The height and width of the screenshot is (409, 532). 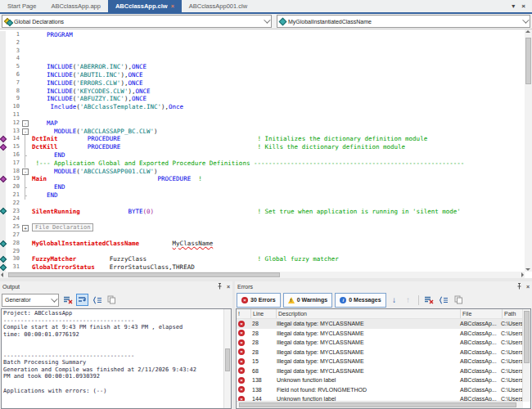 I want to click on copy-output-button, so click(x=111, y=299).